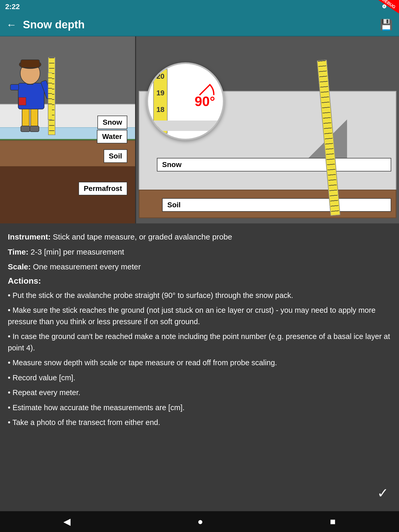 The width and height of the screenshot is (399, 532). What do you see at coordinates (200, 7) in the screenshot?
I see `status-bar: 2:22 🅐 🅟 DEBUG` at bounding box center [200, 7].